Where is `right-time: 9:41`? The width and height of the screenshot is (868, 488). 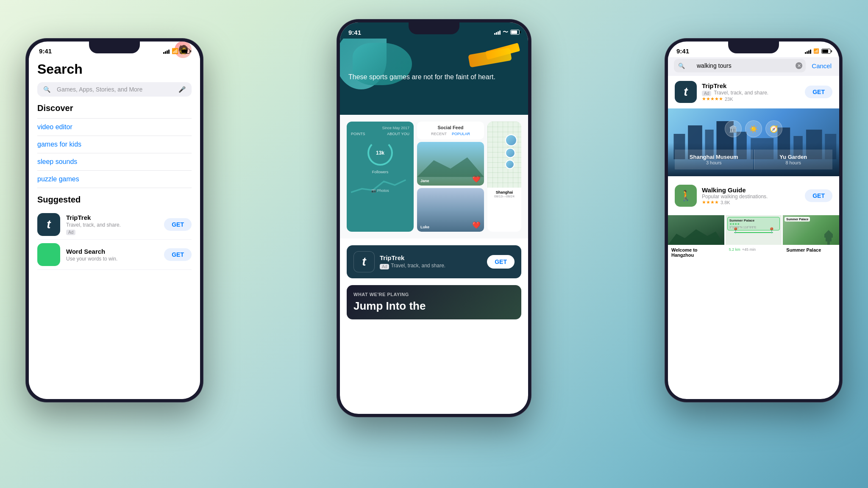 right-time: 9:41 is located at coordinates (683, 51).